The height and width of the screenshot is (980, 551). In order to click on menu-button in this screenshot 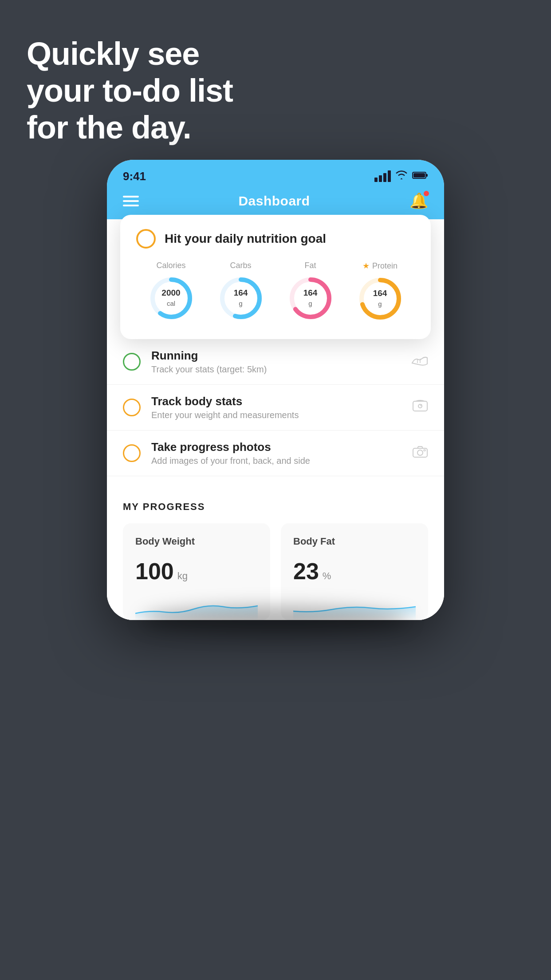, I will do `click(131, 201)`.